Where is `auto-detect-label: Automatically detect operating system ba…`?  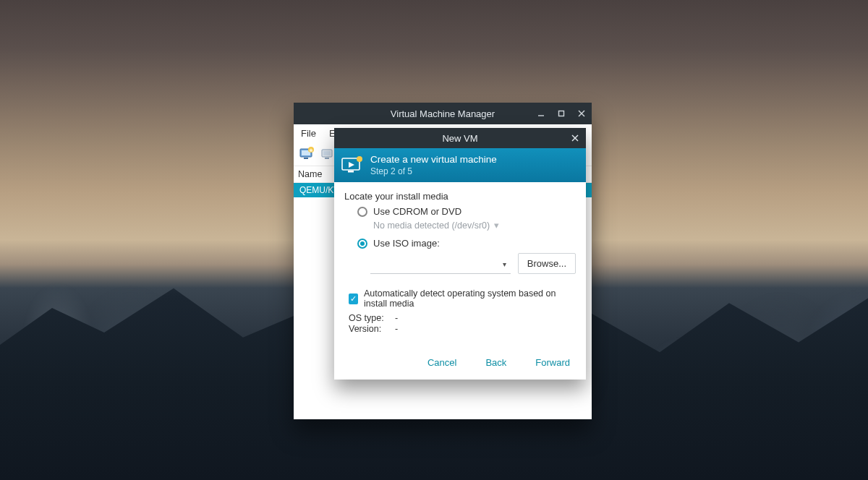
auto-detect-label: Automatically detect operating system ba… is located at coordinates (470, 299).